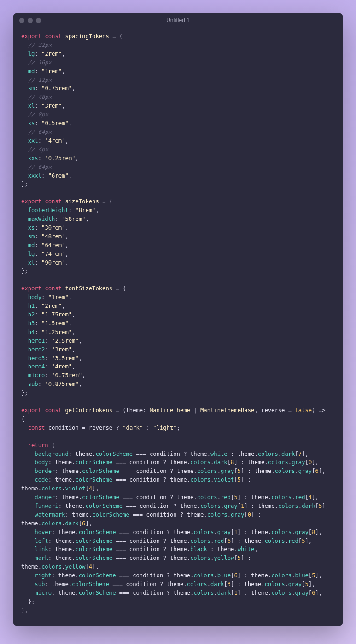 The image size is (356, 644). What do you see at coordinates (22, 20) in the screenshot?
I see `close-icon` at bounding box center [22, 20].